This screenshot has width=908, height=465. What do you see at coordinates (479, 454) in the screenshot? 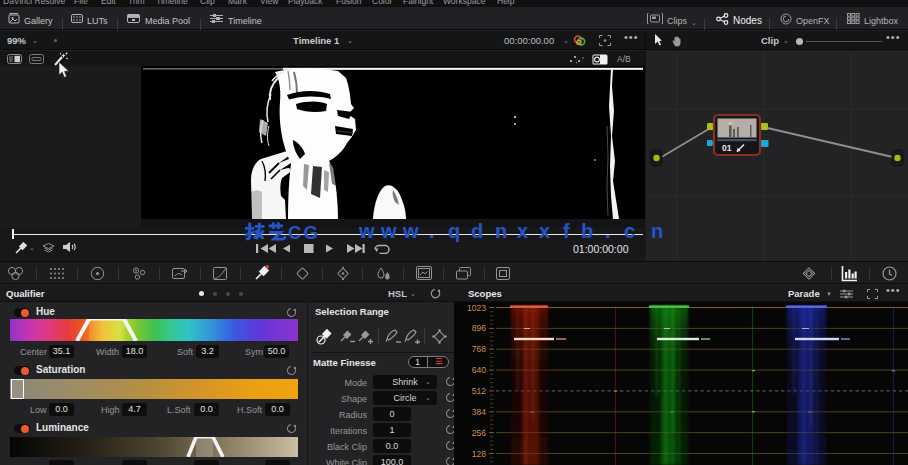
I see `svg-text: 128` at bounding box center [479, 454].